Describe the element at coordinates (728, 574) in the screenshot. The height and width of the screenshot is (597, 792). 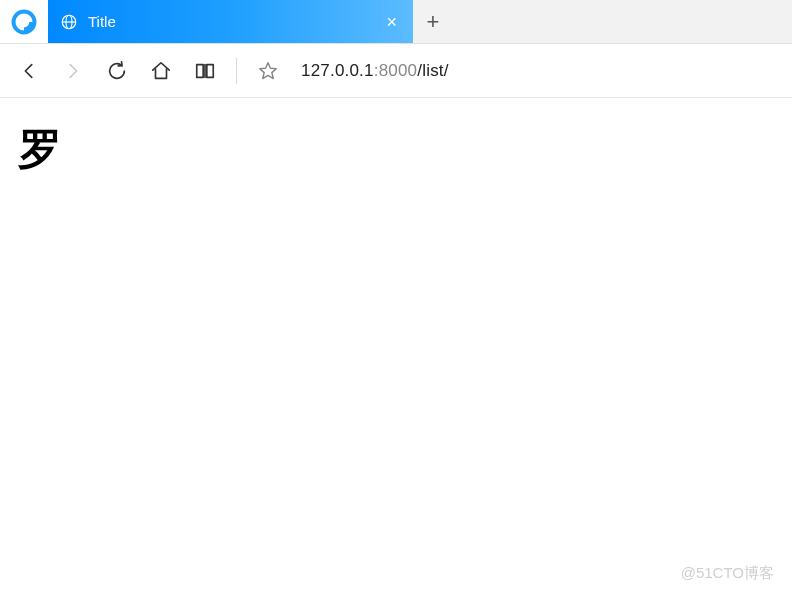
I see `watermark: @51CTO博客` at that location.